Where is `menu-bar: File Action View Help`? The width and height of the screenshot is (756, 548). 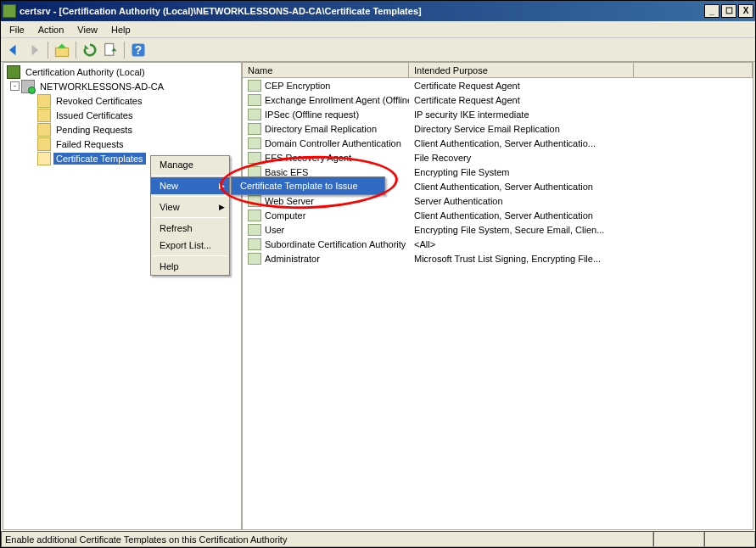 menu-bar: File Action View Help is located at coordinates (378, 30).